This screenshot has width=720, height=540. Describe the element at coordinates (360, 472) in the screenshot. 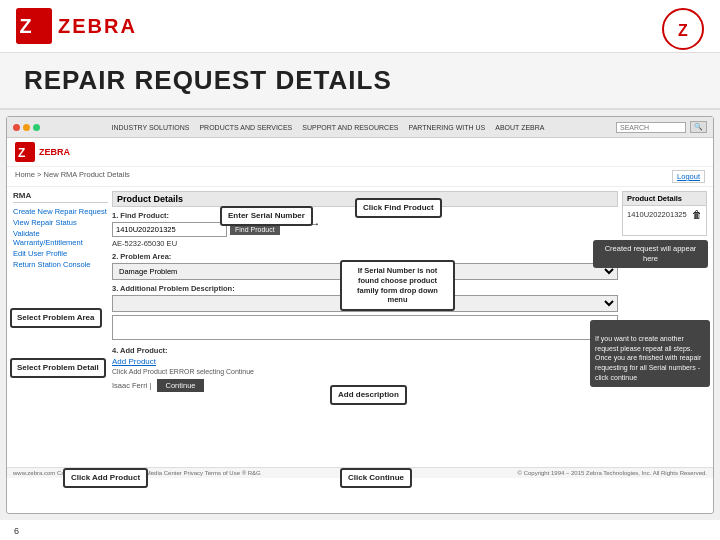

I see `site-footer: www.zebra.com Careers Contact Zebra Inve…` at that location.